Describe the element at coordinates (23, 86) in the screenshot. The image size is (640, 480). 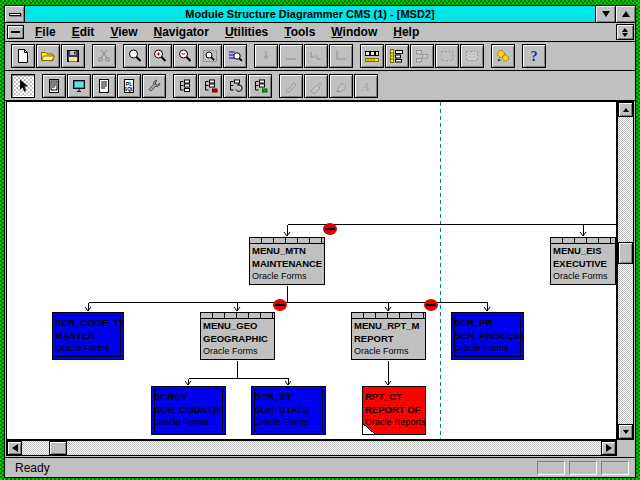
I see `pointer-button` at that location.